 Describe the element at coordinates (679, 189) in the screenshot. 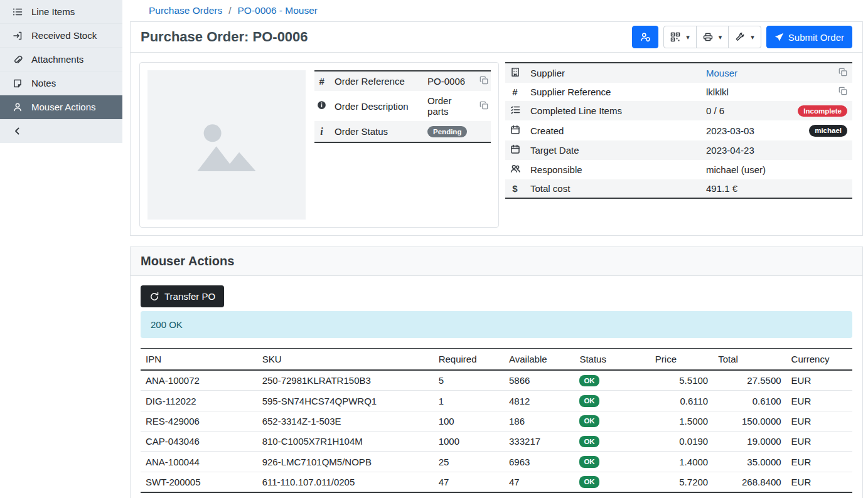

I see `supplier-info-row: $Total cost491.1 €` at that location.